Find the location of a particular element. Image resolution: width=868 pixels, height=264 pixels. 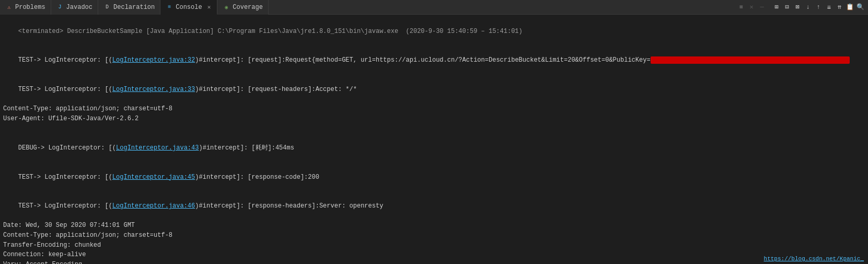

console-line-10: Content-Type: application/json; charset=… is located at coordinates (434, 235).